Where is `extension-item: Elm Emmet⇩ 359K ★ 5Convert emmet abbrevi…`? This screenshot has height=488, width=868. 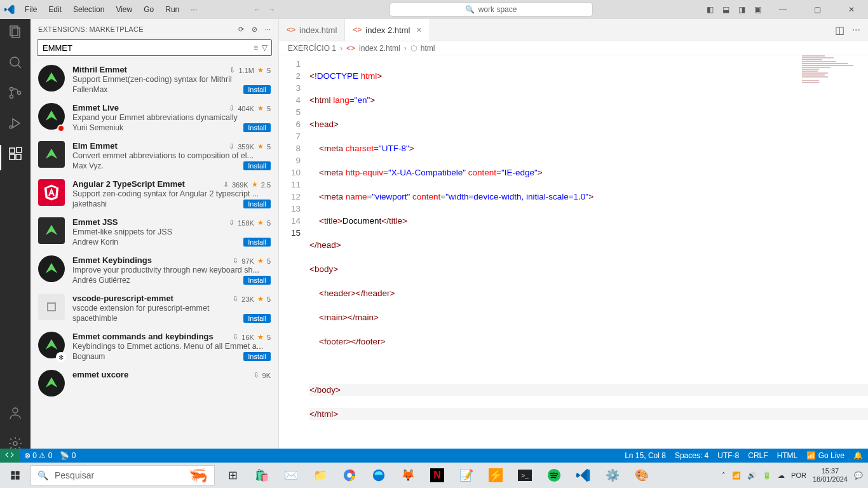
extension-item: Elm Emmet⇩ 359K ★ 5Convert emmet abbrevi… is located at coordinates (154, 155).